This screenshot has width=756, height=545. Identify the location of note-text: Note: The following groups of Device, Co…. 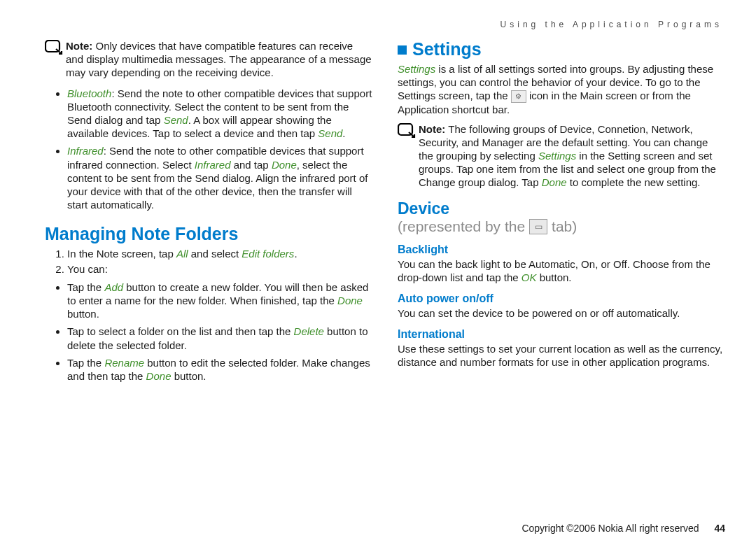
(572, 156).